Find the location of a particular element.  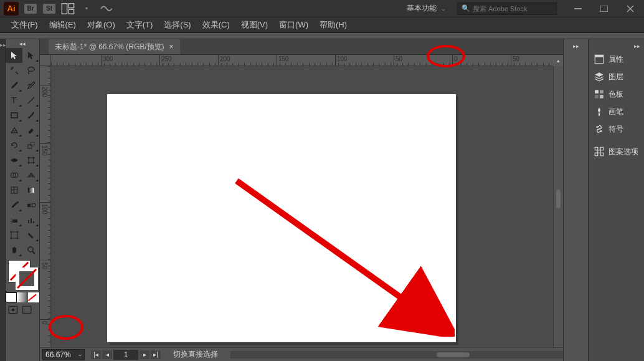

ruler-origin is located at coordinates (45, 60).